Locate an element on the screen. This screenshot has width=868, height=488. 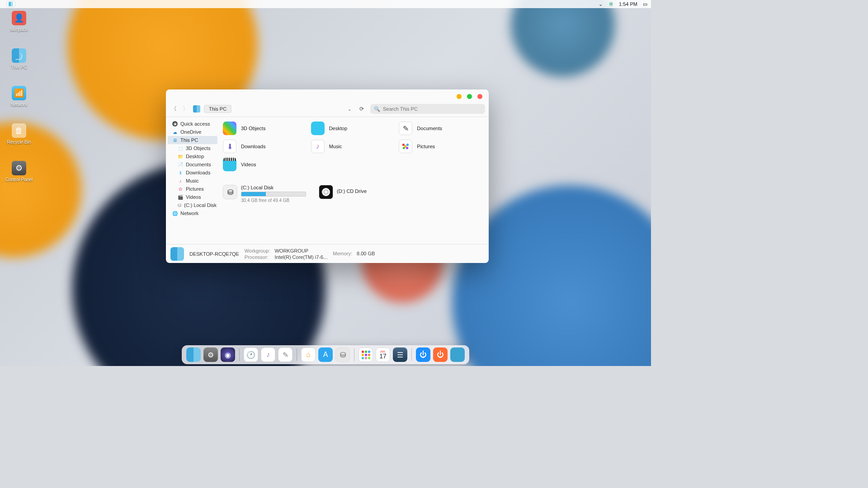
desktop-icon-recycle-bin: 🗑 Recycle Bin is located at coordinates (19, 134).